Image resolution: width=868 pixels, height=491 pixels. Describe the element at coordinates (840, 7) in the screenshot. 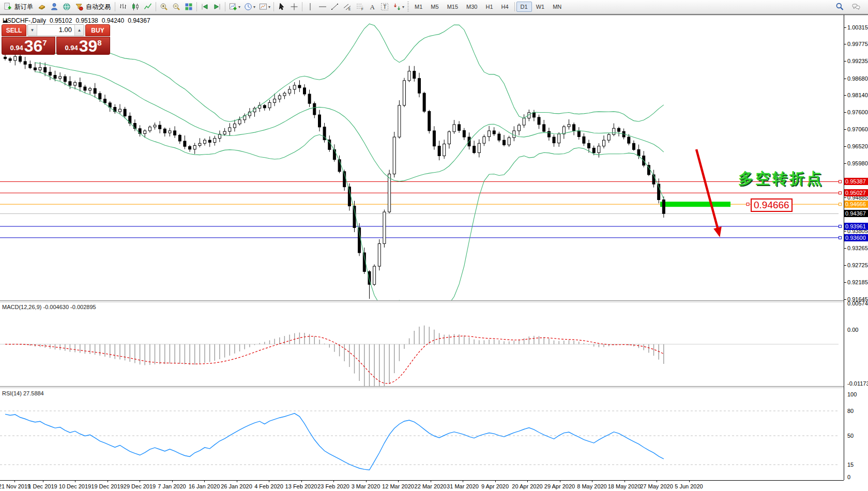

I see `search-button` at that location.